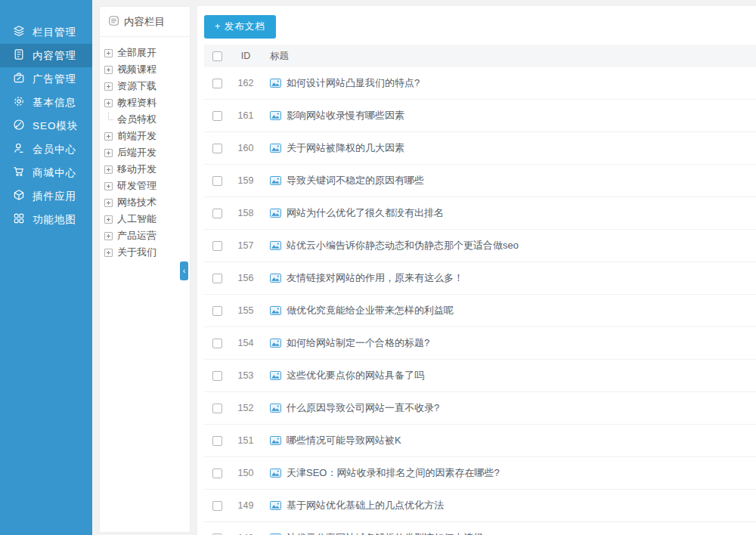 This screenshot has height=535, width=756. I want to click on document-title-link: 天津SEO：网站收录和排名之间的因素存在哪些?, so click(393, 473).